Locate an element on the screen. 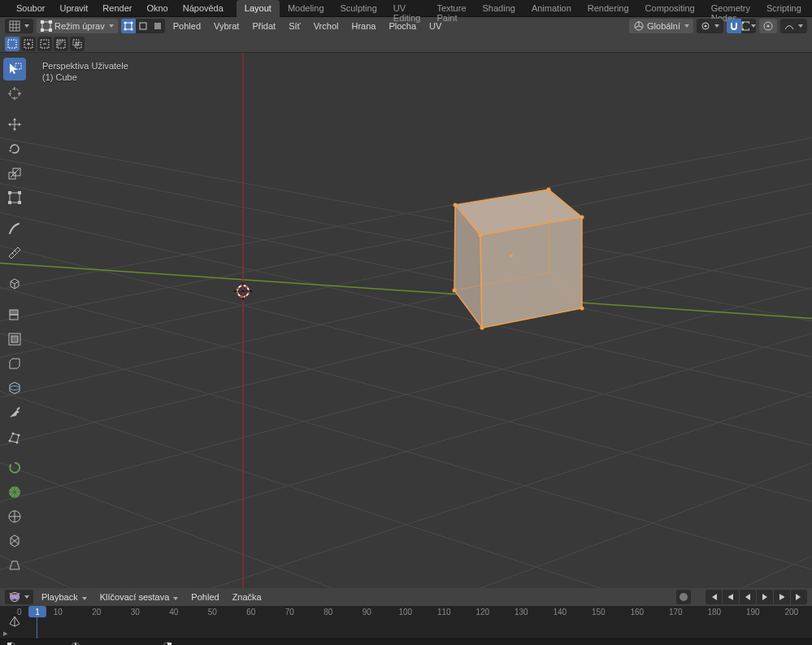 Image resolution: width=812 pixels, height=645 pixels. tool-extrude-region is located at coordinates (15, 315).